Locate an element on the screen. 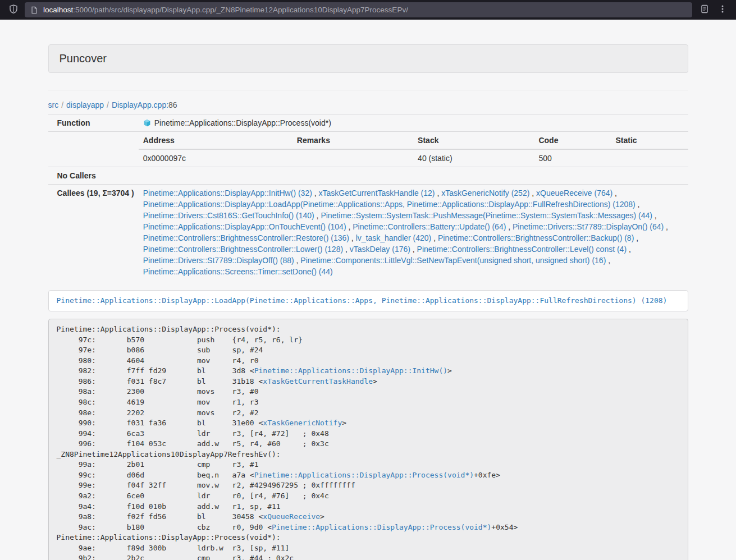 The image size is (736, 560). details-row-spacer is located at coordinates (93, 149).